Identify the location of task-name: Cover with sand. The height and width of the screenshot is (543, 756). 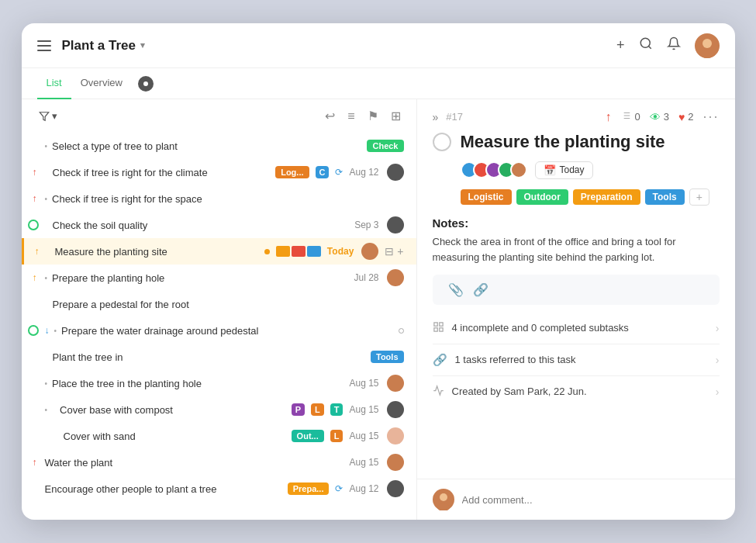
(174, 436).